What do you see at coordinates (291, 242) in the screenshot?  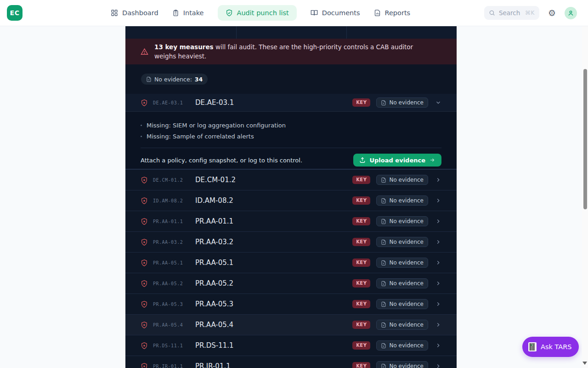 I see `control-row: PR.AA-03.2 PR.AA-03.2 KEY No evidence` at bounding box center [291, 242].